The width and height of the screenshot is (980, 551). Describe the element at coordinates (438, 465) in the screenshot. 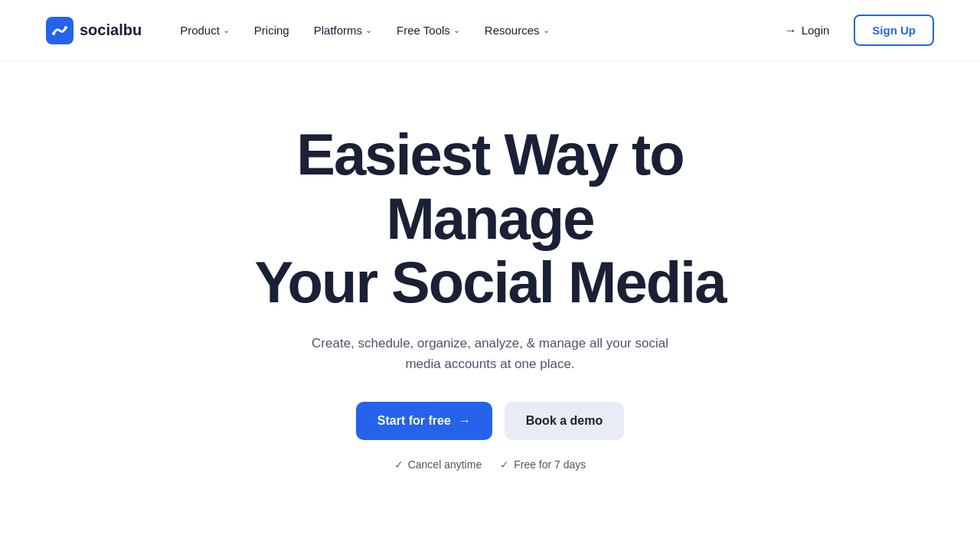

I see `cancel-anytime-badge: ✓ Cancel anytime` at that location.